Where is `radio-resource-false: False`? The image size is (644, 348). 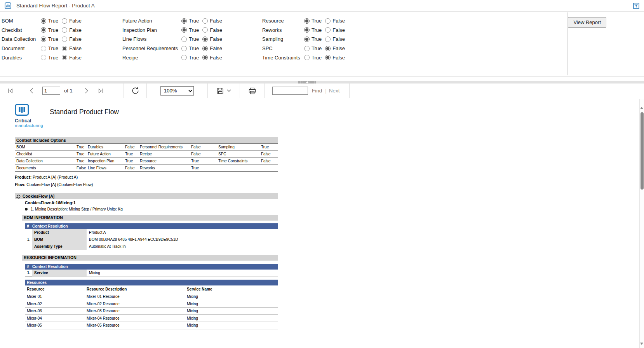 radio-resource-false: False is located at coordinates (335, 21).